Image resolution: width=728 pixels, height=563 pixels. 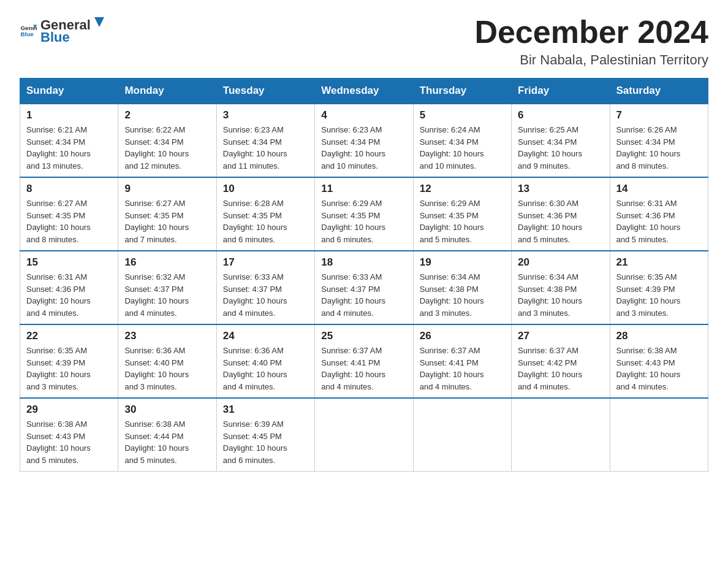 What do you see at coordinates (266, 189) in the screenshot?
I see `cell-day-number: 10` at bounding box center [266, 189].